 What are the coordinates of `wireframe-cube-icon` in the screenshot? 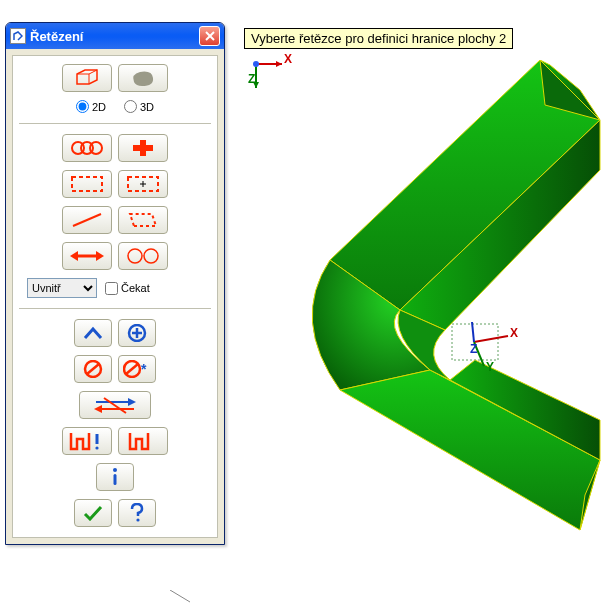 It's located at (87, 78).